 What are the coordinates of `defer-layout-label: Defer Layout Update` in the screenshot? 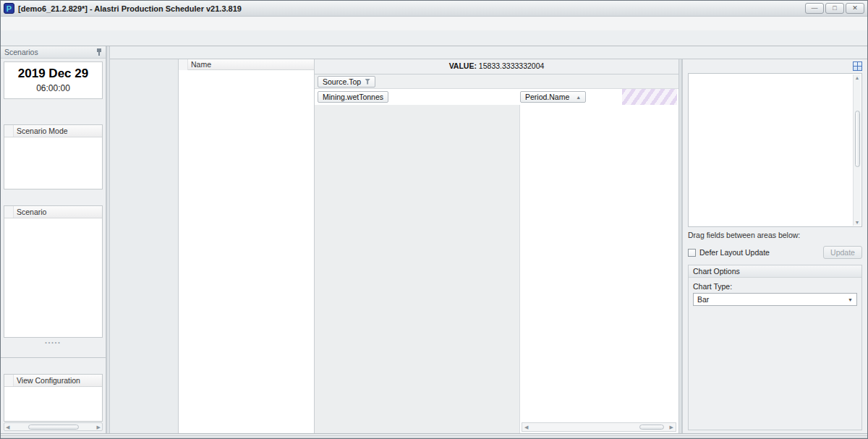 It's located at (735, 252).